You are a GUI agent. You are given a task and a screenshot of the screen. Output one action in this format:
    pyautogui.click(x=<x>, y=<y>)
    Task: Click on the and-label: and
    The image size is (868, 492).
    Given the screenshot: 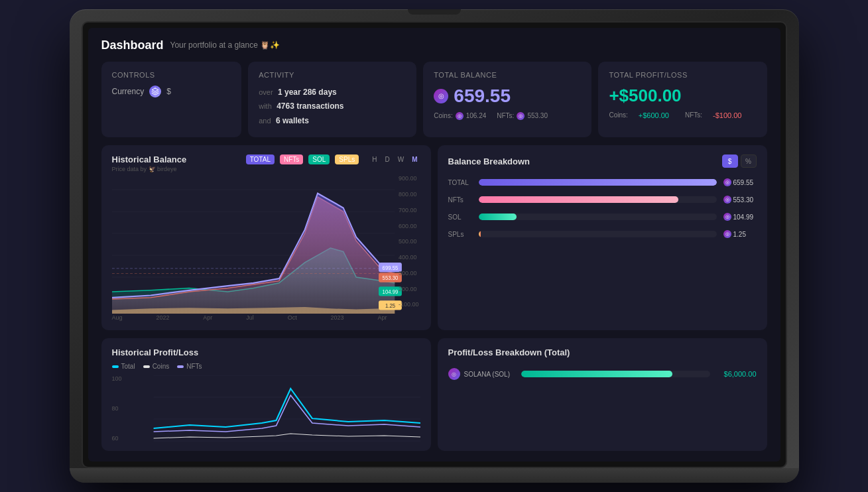 What is the action you would take?
    pyautogui.click(x=265, y=121)
    